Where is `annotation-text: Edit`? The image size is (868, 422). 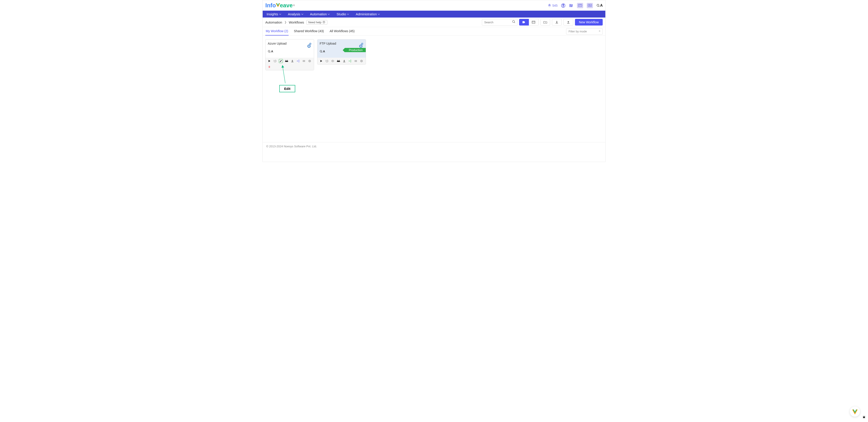
annotation-text: Edit is located at coordinates (287, 89).